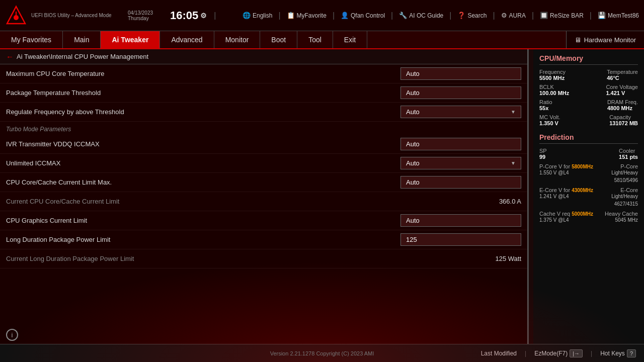 Image resolution: width=644 pixels, height=362 pixels. Describe the element at coordinates (589, 217) in the screenshot. I see `cache-block: Cache V req 5000MHz Heavy Cache 1.375 V …` at that location.